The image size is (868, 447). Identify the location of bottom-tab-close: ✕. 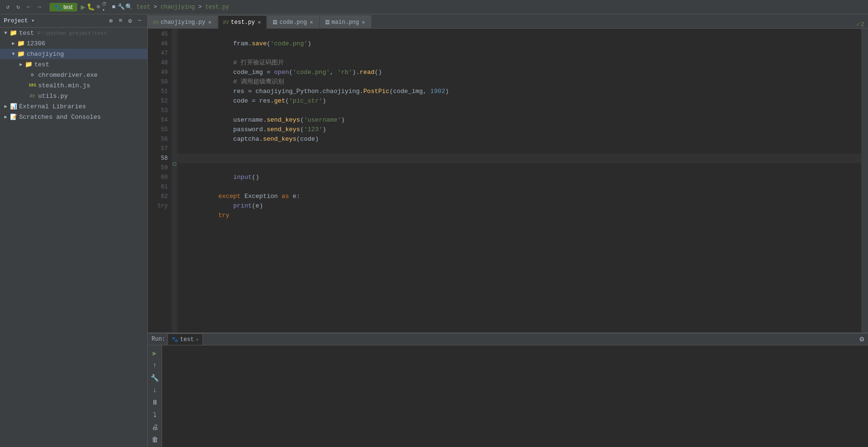
(197, 340).